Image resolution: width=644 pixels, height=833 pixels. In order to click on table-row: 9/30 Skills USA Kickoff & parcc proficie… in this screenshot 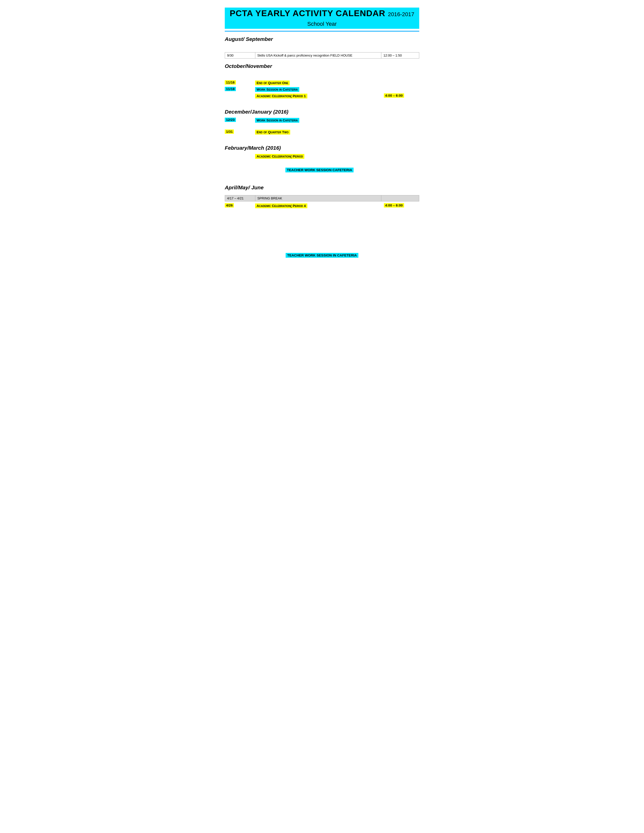, I will do `click(322, 56)`.